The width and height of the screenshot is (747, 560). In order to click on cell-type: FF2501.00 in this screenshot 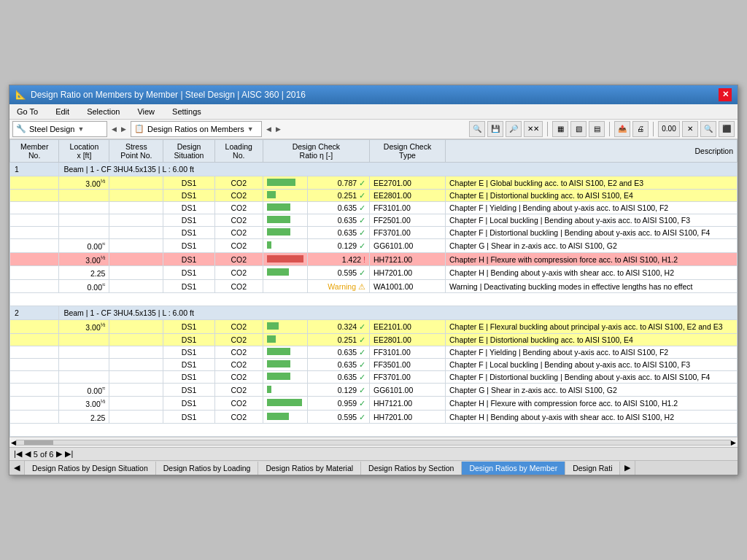, I will do `click(407, 220)`.